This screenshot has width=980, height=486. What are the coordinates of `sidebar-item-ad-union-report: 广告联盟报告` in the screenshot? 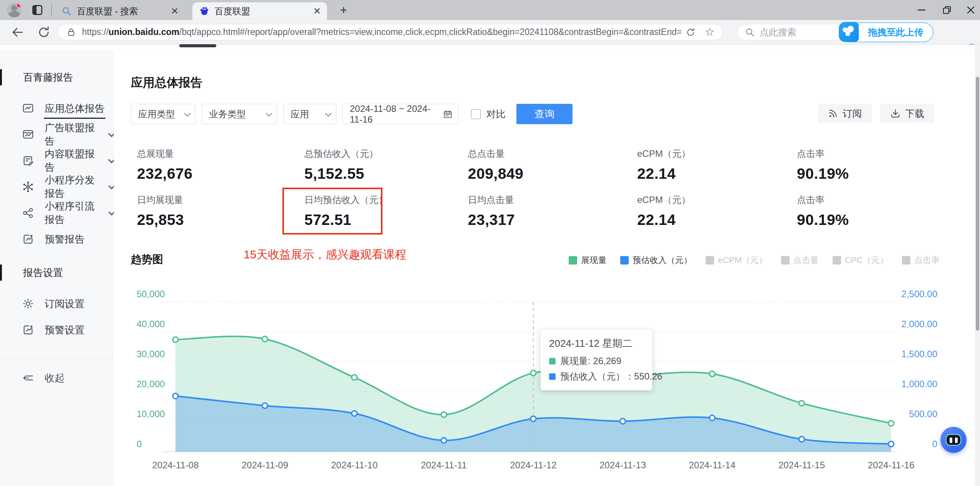 It's located at (57, 135).